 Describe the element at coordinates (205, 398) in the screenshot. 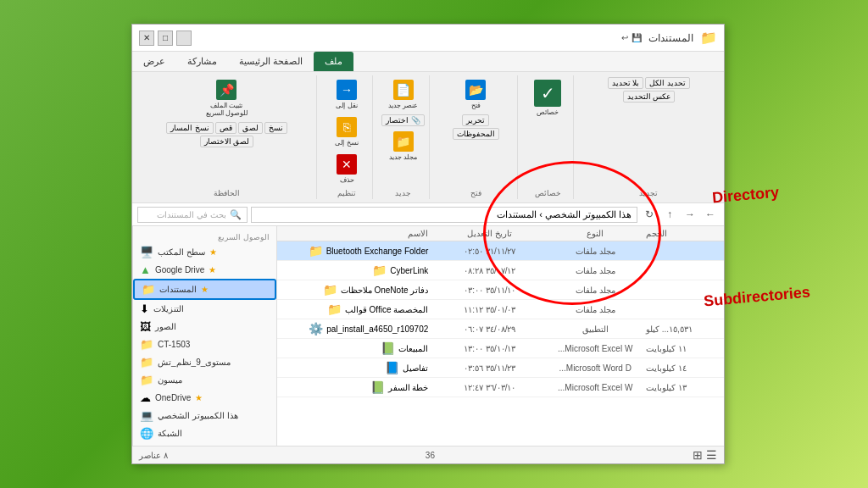

I see `sidebar-item-onedrive: ☁ OneDrive ★` at that location.